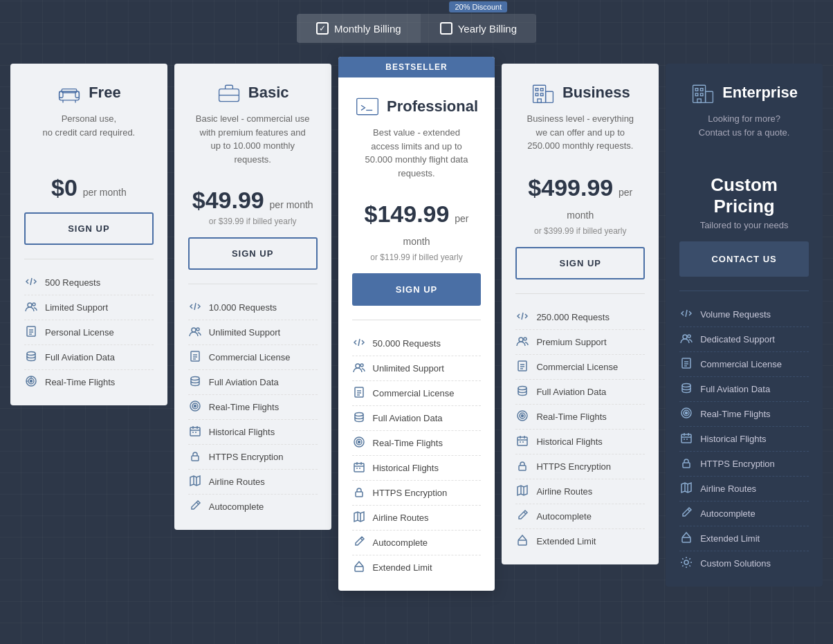 This screenshot has height=644, width=833. Describe the element at coordinates (580, 231) in the screenshot. I see `business-yearly-note: or $399.99 if billed yearly` at that location.